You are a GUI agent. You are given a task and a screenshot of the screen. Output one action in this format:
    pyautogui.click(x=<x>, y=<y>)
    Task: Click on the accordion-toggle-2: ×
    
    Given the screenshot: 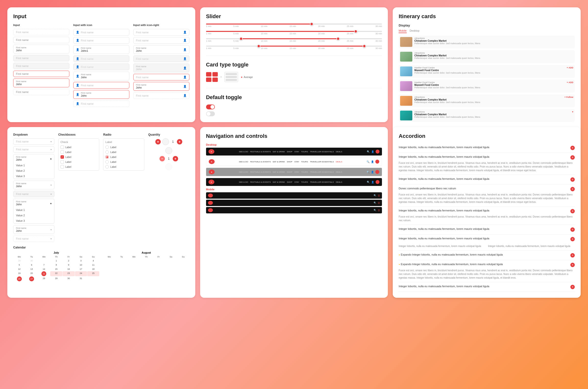 What is the action you would take?
    pyautogui.click(x=573, y=158)
    